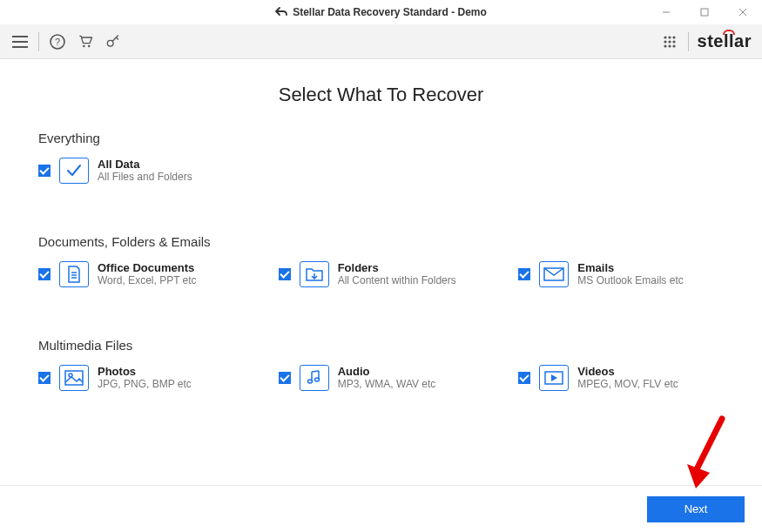 This screenshot has width=762, height=532. I want to click on annotation-arrow, so click(707, 453).